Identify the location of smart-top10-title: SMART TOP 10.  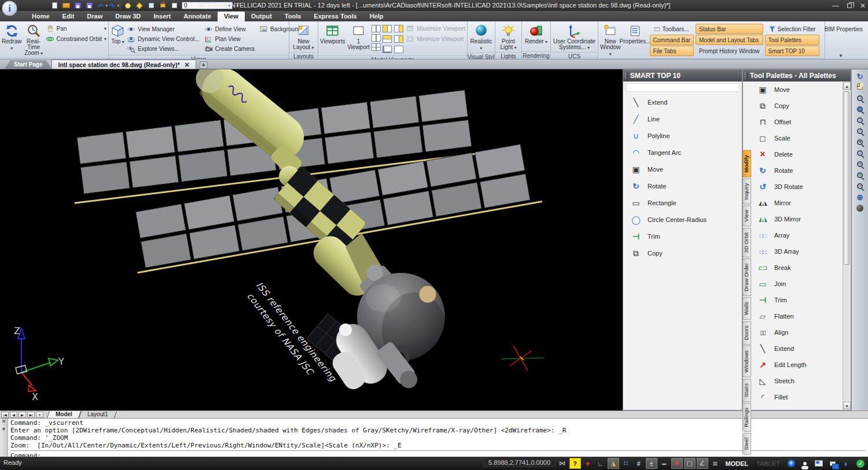
(683, 76).